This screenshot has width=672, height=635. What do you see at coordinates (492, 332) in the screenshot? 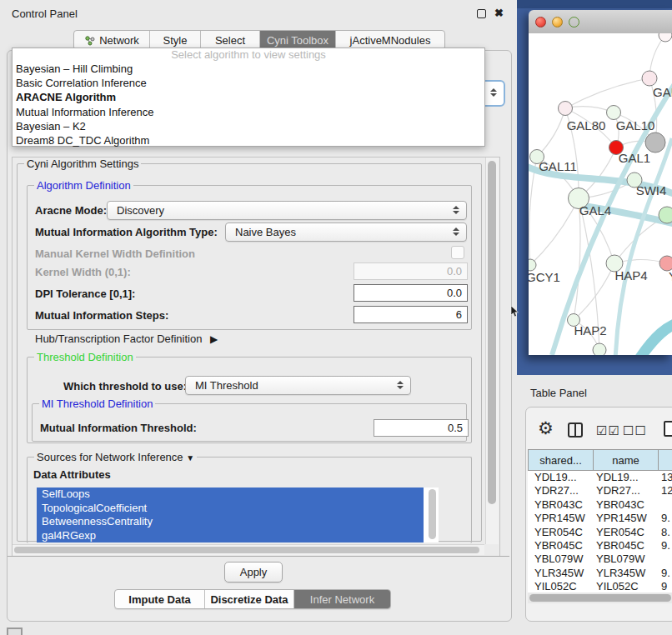
I see `vertical-scrollbar-thumb` at bounding box center [492, 332].